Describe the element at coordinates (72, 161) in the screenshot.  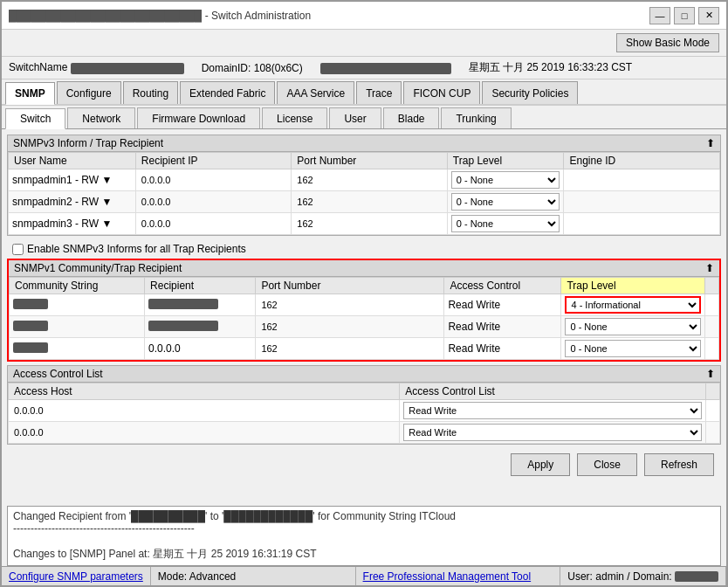
I see `col-username: User Name` at that location.